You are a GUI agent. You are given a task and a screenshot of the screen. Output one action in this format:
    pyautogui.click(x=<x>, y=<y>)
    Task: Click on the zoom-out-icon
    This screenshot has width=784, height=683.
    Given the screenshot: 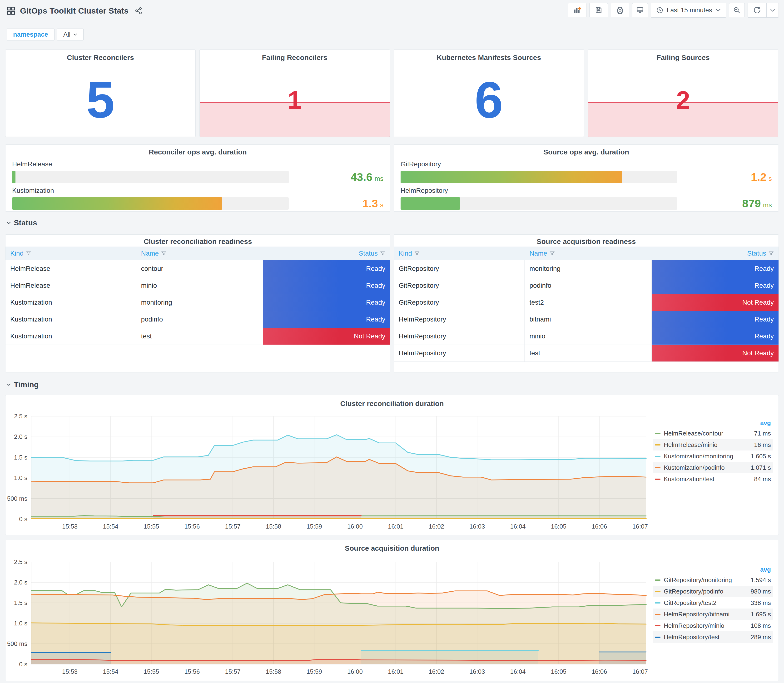 What is the action you would take?
    pyautogui.click(x=737, y=10)
    